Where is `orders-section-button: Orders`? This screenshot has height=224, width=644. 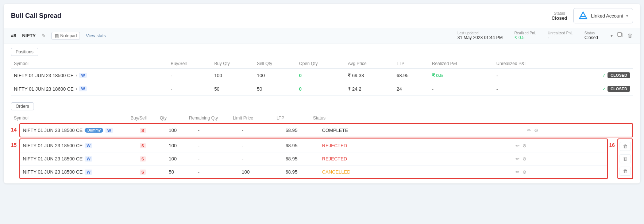 orders-section-button: Orders is located at coordinates (23, 106).